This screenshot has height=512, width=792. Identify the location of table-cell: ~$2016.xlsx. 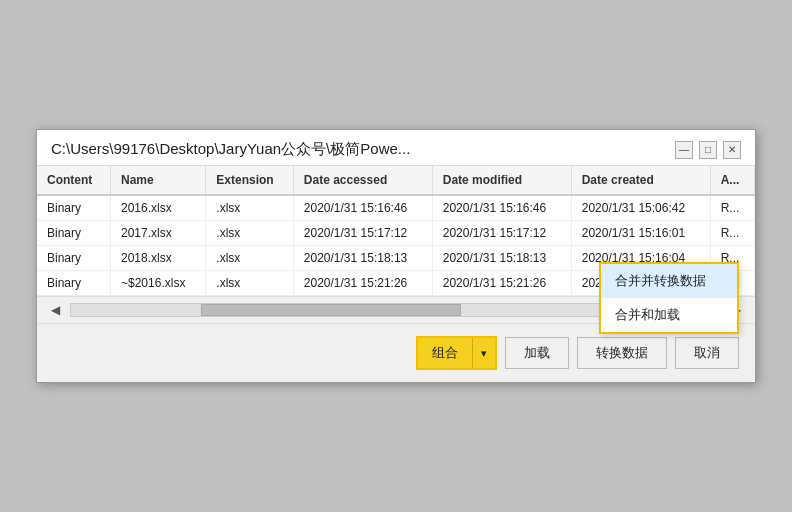
(158, 284).